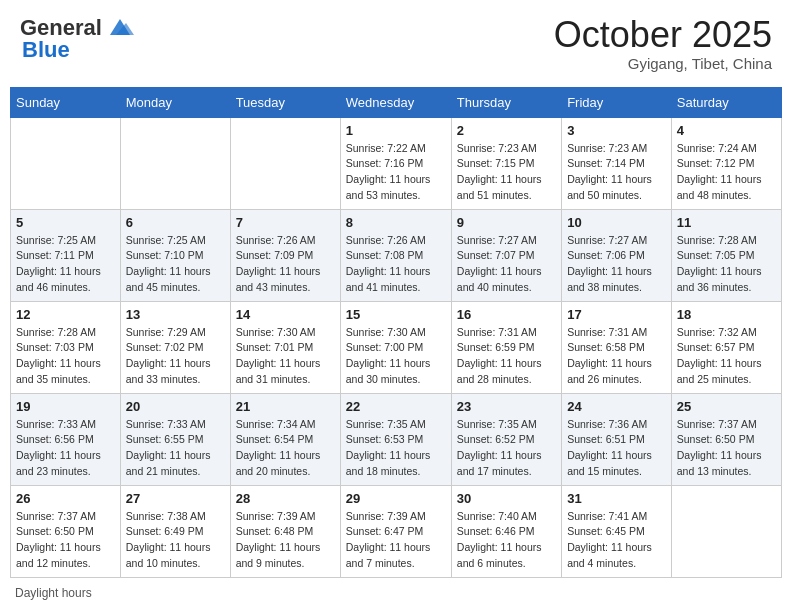 This screenshot has width=792, height=612. I want to click on day-number: 9, so click(506, 222).